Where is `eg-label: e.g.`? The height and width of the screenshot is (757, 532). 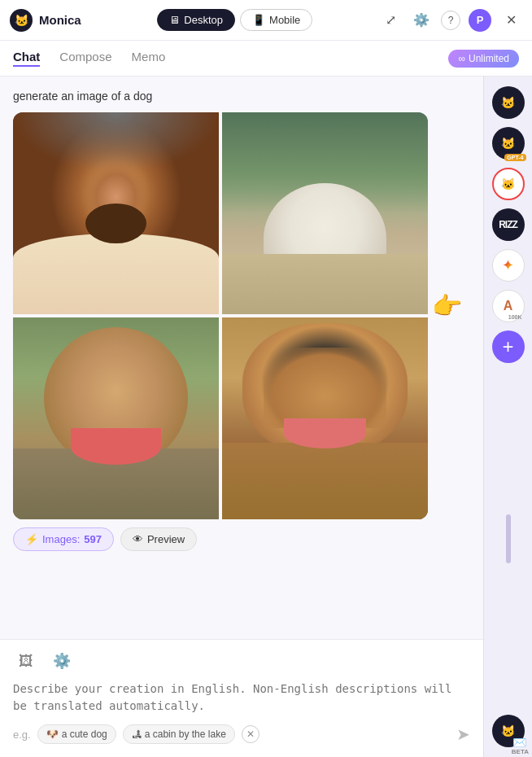
eg-label: e.g. is located at coordinates (22, 734).